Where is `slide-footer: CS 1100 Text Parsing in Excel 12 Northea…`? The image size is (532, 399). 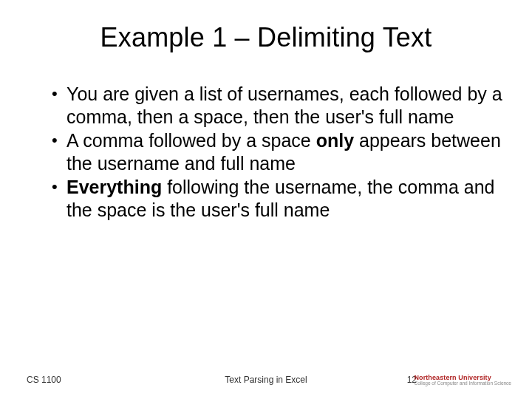 slide-footer: CS 1100 Text Parsing in Excel 12 Northea… is located at coordinates (266, 380).